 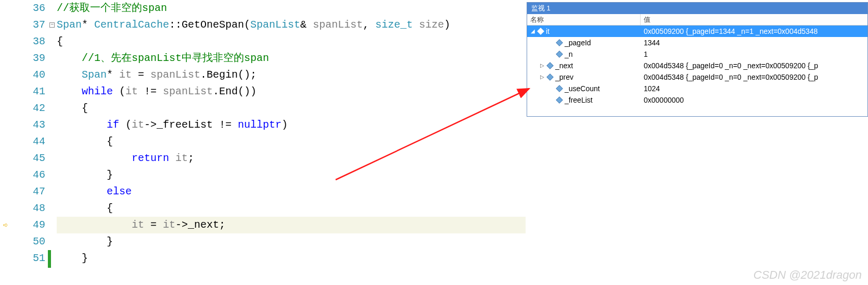 What do you see at coordinates (23, 142) in the screenshot?
I see `line-number: 44` at bounding box center [23, 142].